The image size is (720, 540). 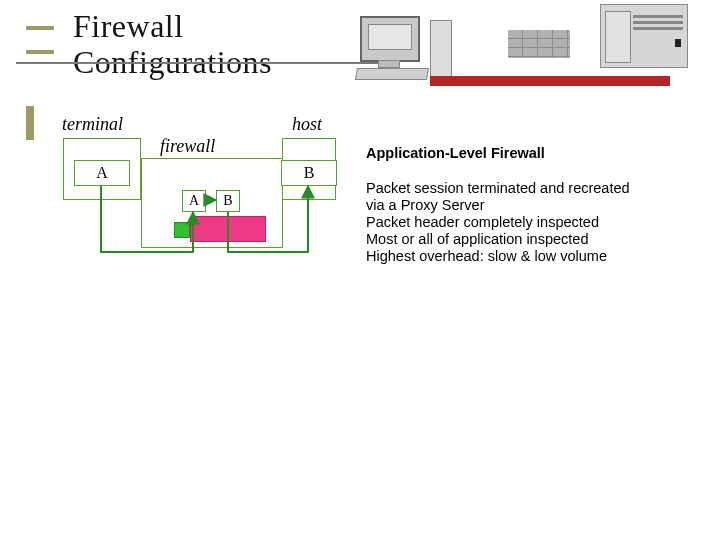 What do you see at coordinates (182, 230) in the screenshot?
I see `inspect-green-led` at bounding box center [182, 230].